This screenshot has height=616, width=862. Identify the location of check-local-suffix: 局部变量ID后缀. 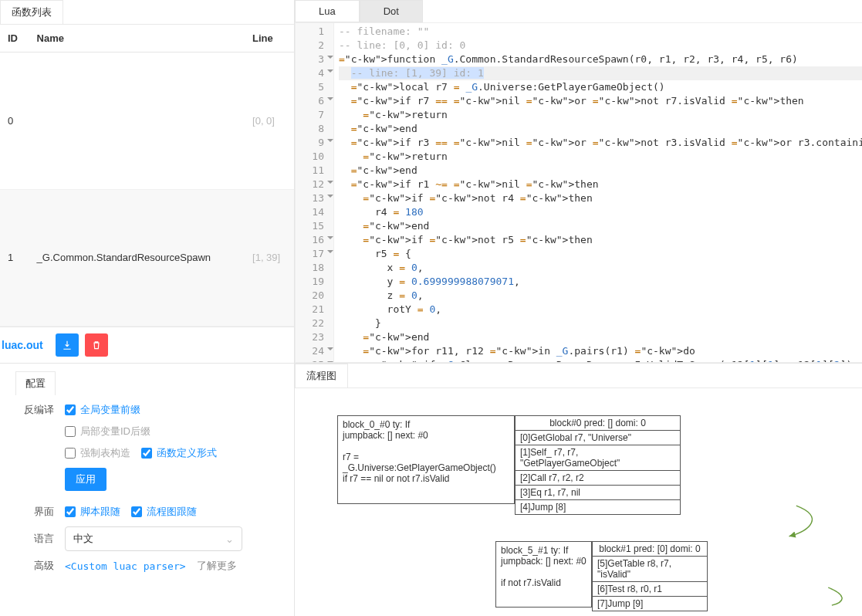
(108, 432).